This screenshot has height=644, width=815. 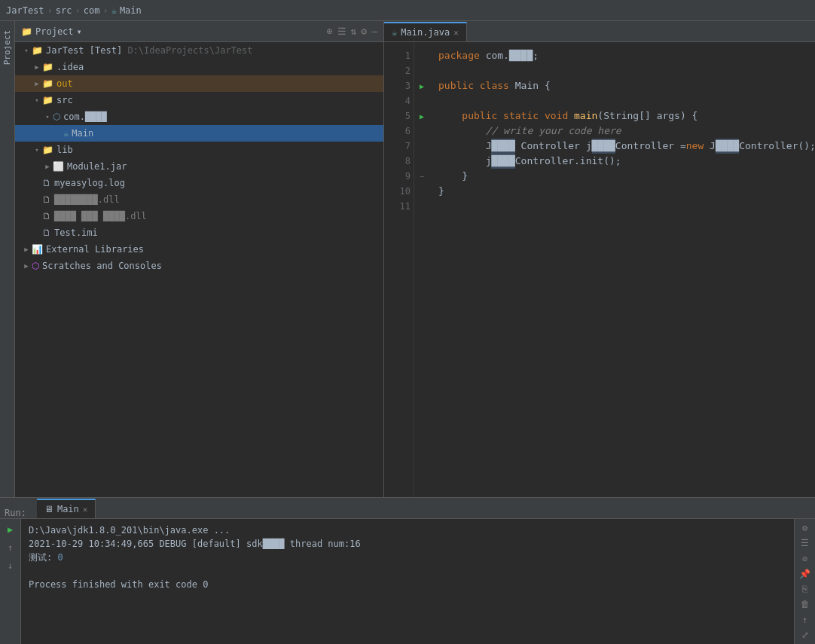 I want to click on tree-label-module1: Module1.jar, so click(x=96, y=166).